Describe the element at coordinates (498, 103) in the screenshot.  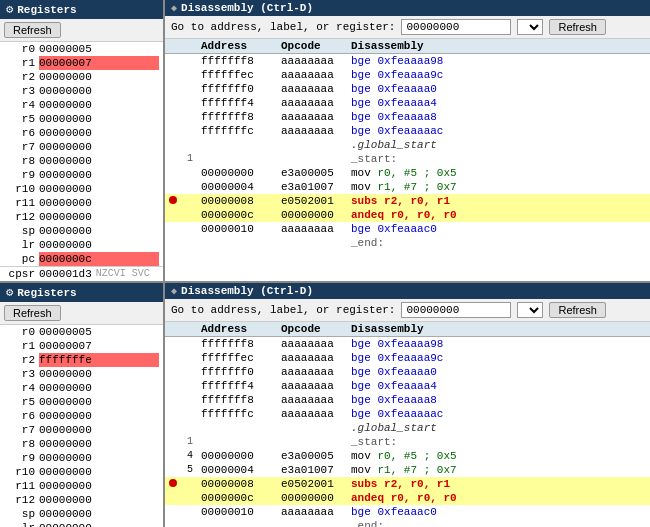
I see `asm-cell: bge 0xfeaaaa4` at that location.